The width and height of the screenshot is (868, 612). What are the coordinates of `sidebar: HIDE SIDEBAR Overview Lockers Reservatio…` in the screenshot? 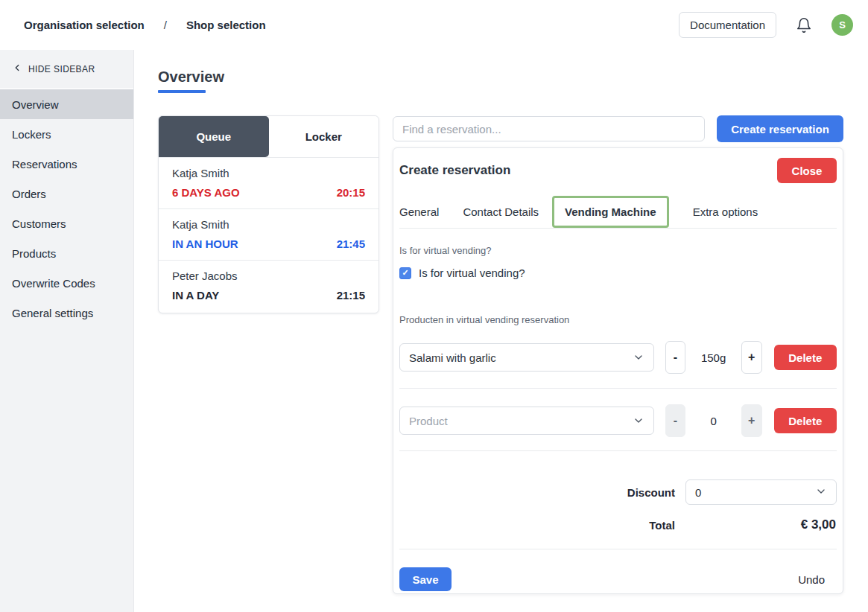 It's located at (67, 331).